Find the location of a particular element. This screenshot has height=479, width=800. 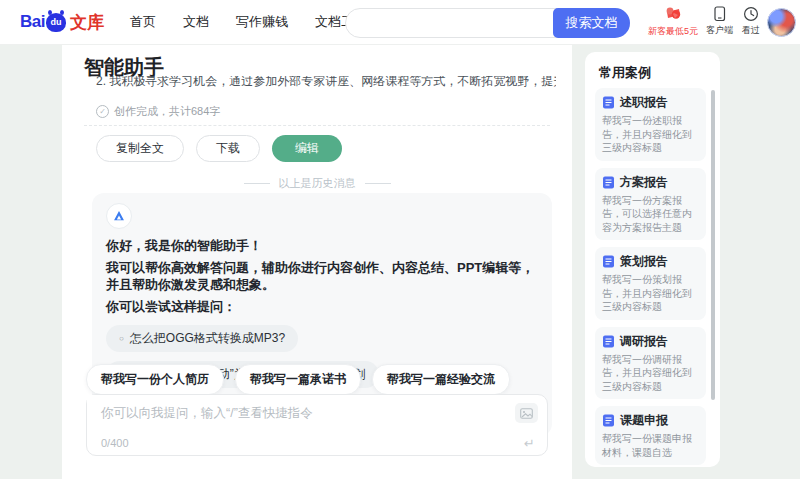

quick-prompt-experience: 帮我写一篇经验交流 is located at coordinates (441, 380).